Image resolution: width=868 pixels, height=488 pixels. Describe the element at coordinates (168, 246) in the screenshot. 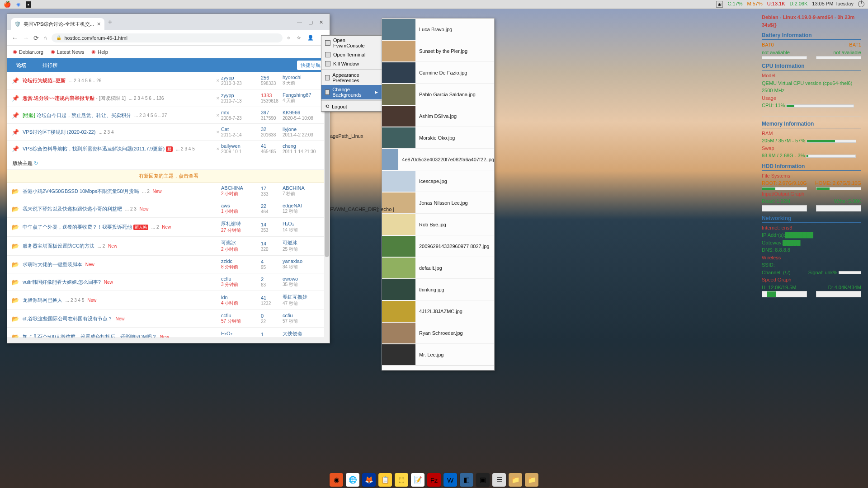

I see `thread-row: 📂服务器宝塔面板设置防CC的方法 ... 2 New可燃冰2 小时前14320可…` at that location.